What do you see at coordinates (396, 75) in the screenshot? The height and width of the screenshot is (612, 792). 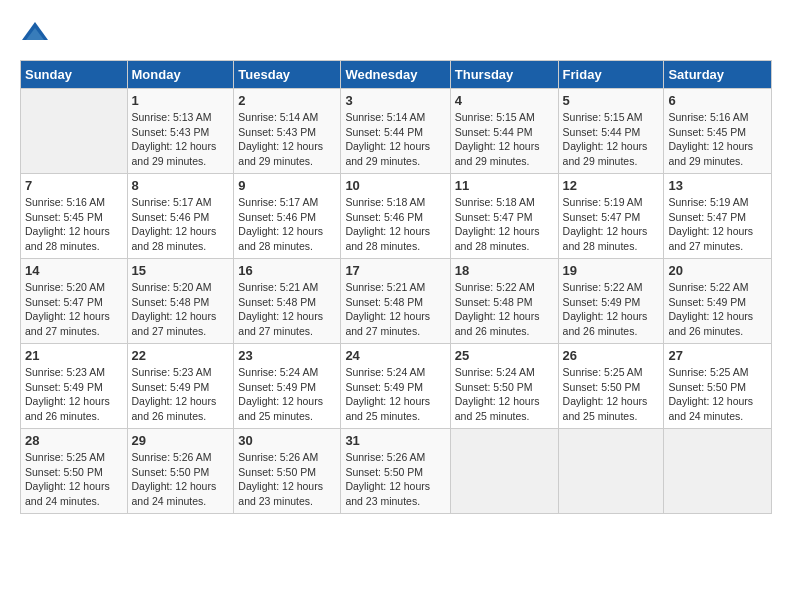 I see `calendar-header: SundayMondayTuesdayWednesdayThursdayFrid…` at bounding box center [396, 75].